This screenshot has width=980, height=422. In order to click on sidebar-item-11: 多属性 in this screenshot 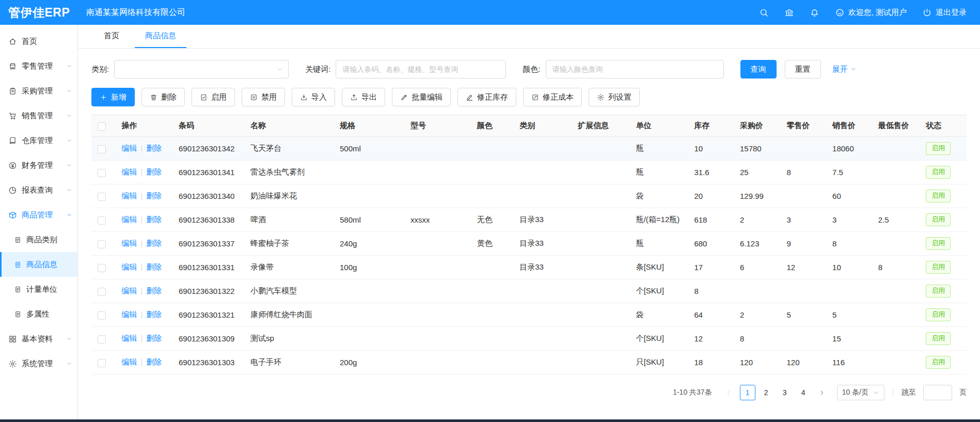, I will do `click(39, 314)`.